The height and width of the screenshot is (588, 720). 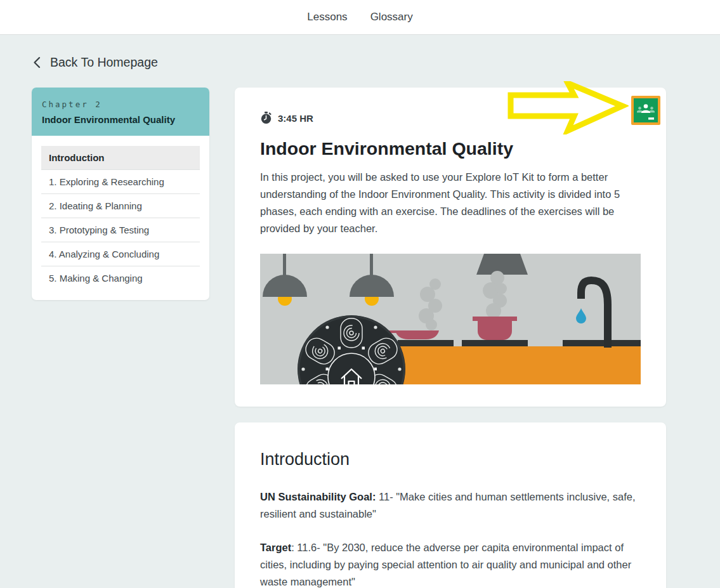 I want to click on target-label: Target, so click(x=275, y=547).